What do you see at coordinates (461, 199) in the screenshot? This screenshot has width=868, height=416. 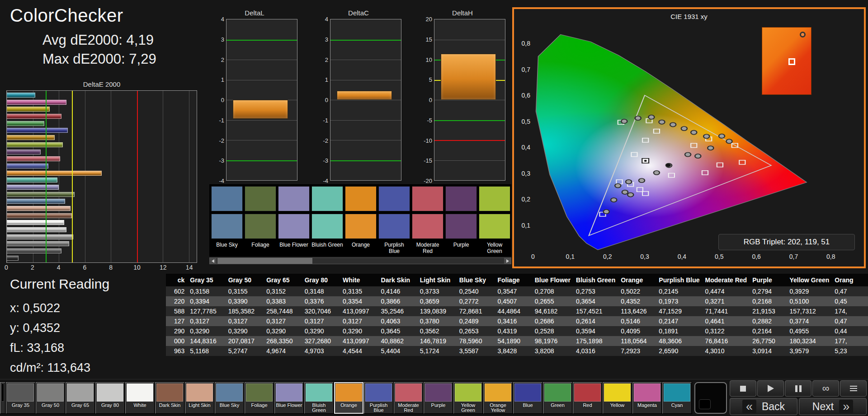 I see `measured-swatch` at bounding box center [461, 199].